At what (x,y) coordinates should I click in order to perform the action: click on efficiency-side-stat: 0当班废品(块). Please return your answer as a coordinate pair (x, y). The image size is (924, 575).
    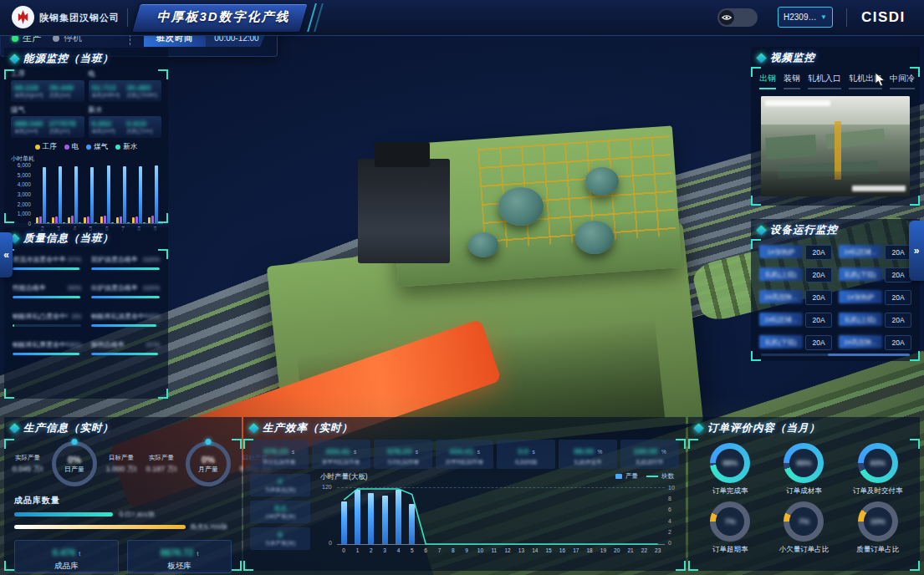
    Looking at the image, I should click on (280, 485).